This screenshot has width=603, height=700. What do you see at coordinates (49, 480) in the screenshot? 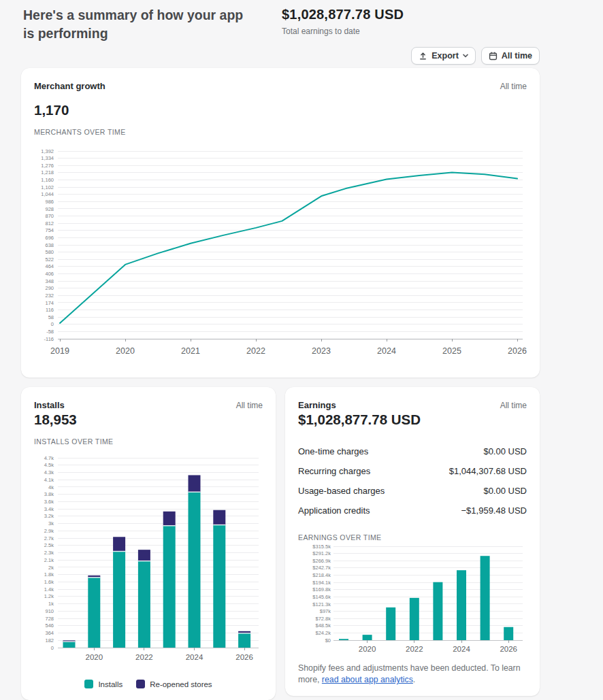
I see `svg-text: 4.1k` at bounding box center [49, 480].